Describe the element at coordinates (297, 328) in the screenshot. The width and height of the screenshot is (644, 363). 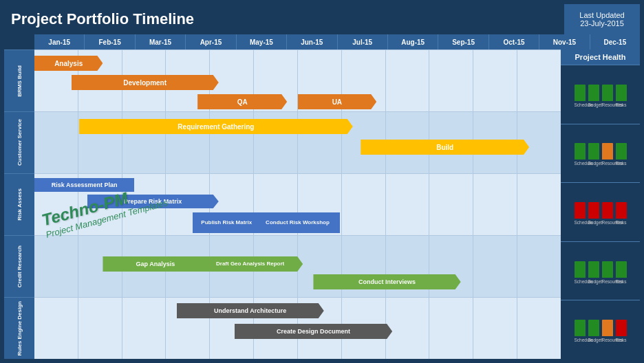
I see `gantt-row-rules: Understand Architecture Create Design Do…` at that location.